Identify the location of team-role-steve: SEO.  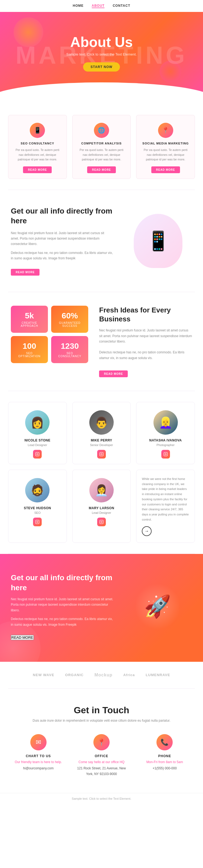
(38, 513).